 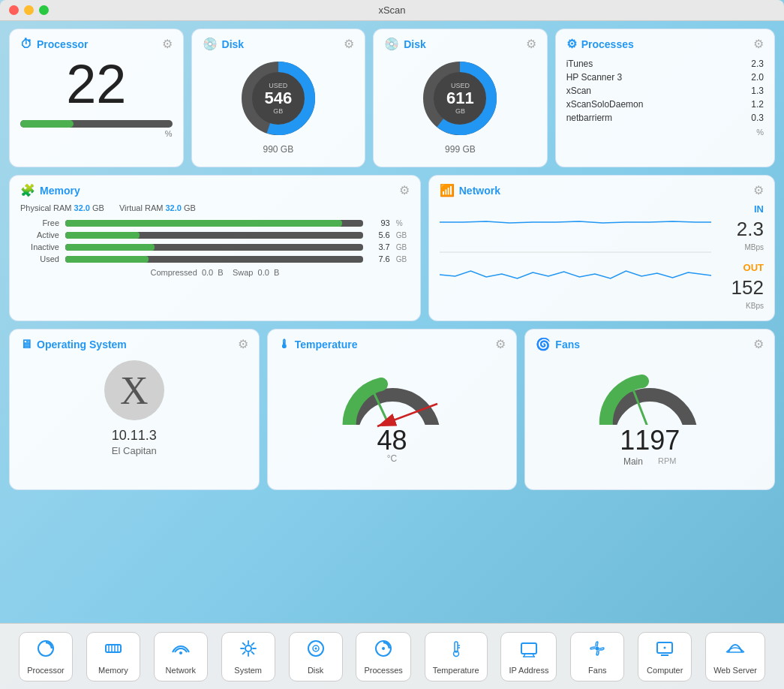 I want to click on processor-card: ⏱ Processor ⚙ 22 %, so click(x=96, y=98).